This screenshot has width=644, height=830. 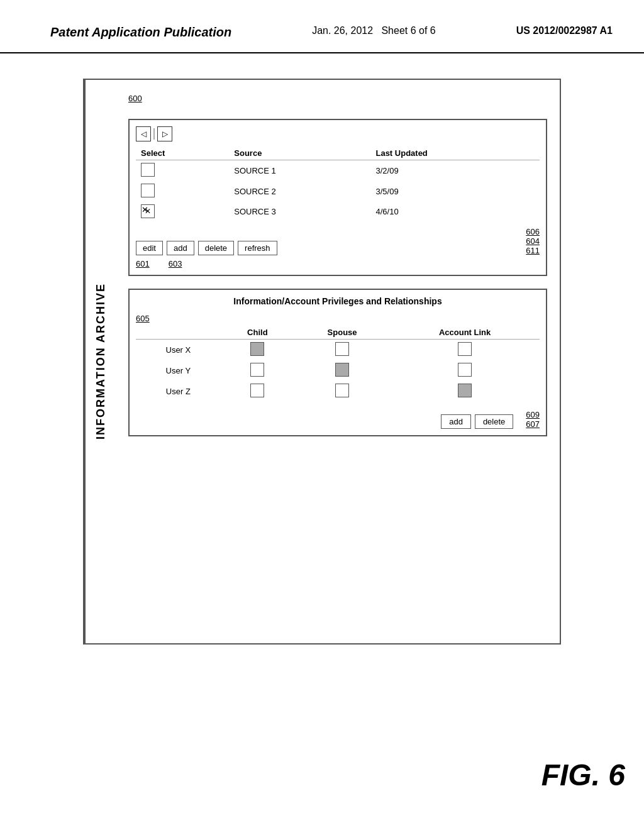 What do you see at coordinates (465, 391) in the screenshot?
I see `userz-account-cell` at bounding box center [465, 391].